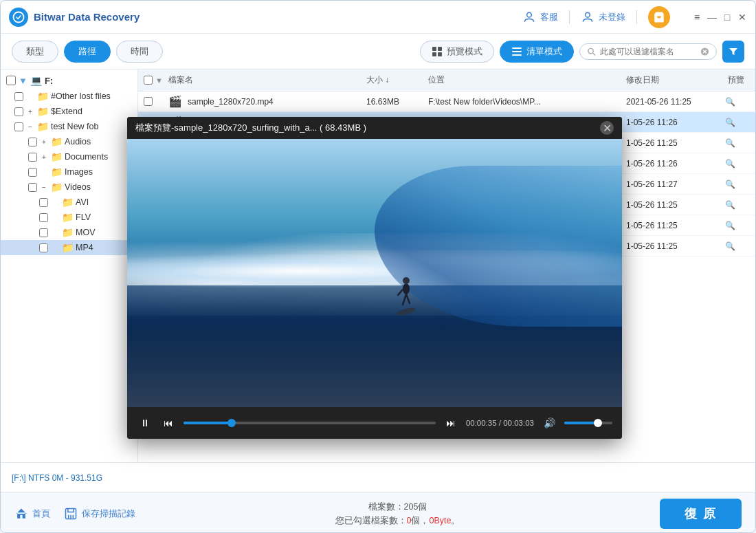 This screenshot has width=756, height=533. Describe the element at coordinates (87, 52) in the screenshot. I see `tab-path: 路徑` at that location.